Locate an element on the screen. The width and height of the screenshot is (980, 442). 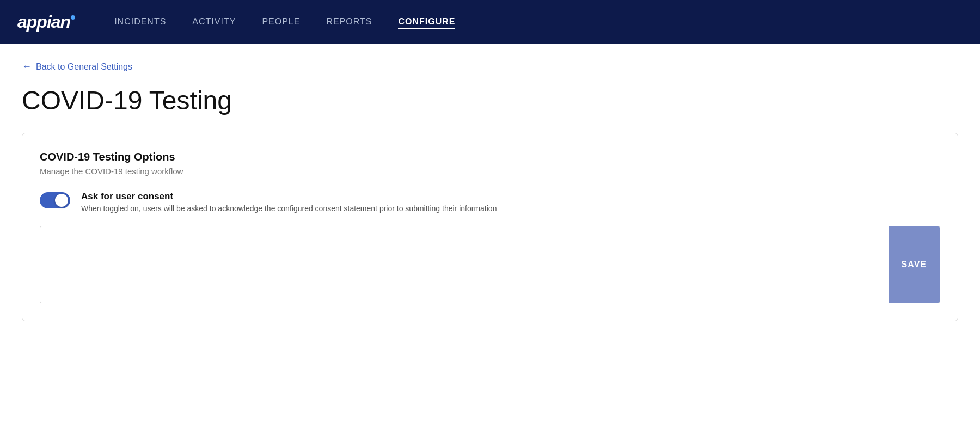
toggle-description: When toggled on, users will be asked to … is located at coordinates (289, 208).